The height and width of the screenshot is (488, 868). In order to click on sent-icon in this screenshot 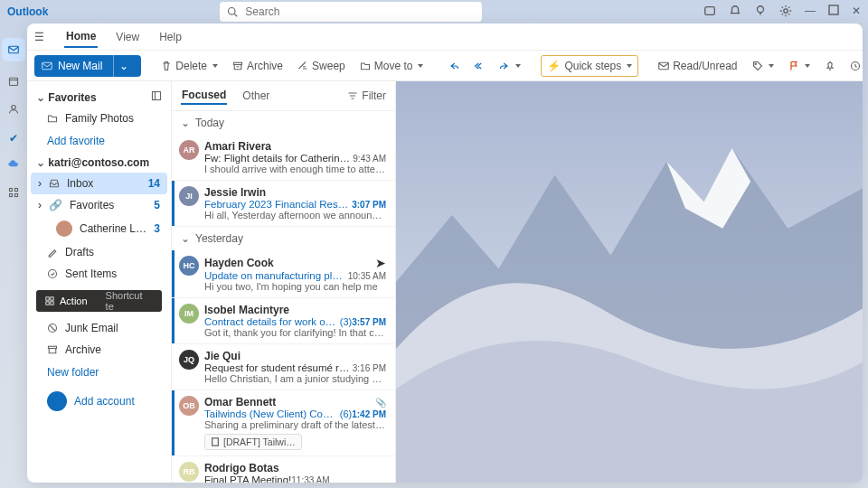, I will do `click(52, 274)`.